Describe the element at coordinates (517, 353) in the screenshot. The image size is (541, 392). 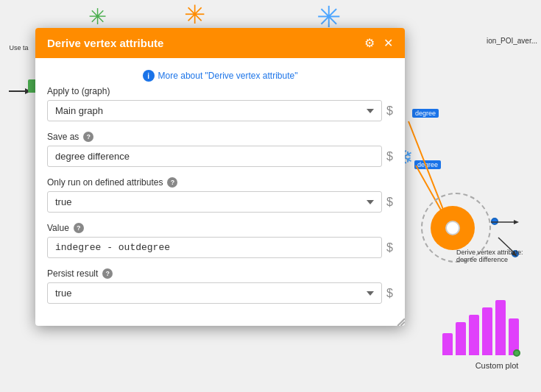
I see `green-dot-chart` at that location.